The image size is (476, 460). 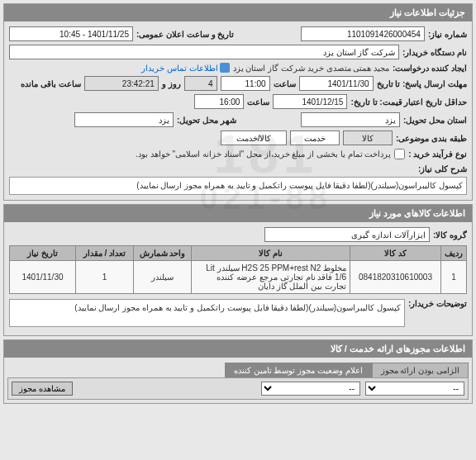 What do you see at coordinates (219, 102) in the screenshot?
I see `valid-time: 16:00` at bounding box center [219, 102].